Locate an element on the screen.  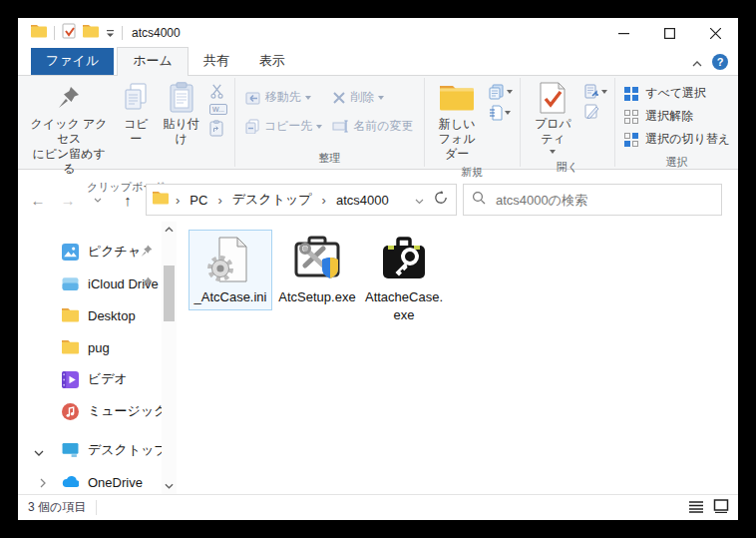
close-button is located at coordinates (715, 33).